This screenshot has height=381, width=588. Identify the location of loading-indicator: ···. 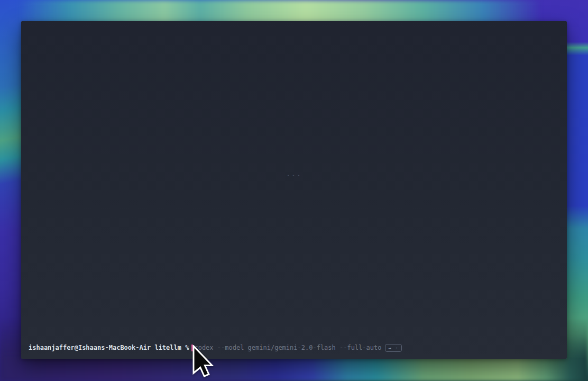
(294, 176).